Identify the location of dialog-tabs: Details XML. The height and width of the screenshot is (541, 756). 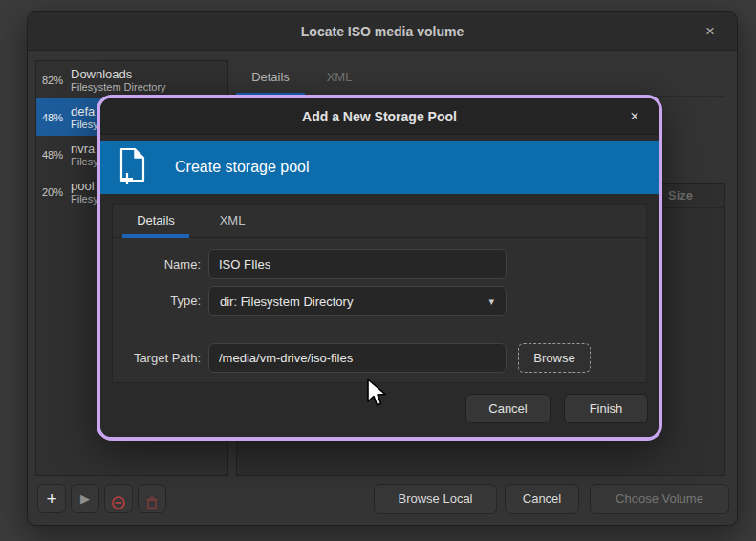
(379, 222).